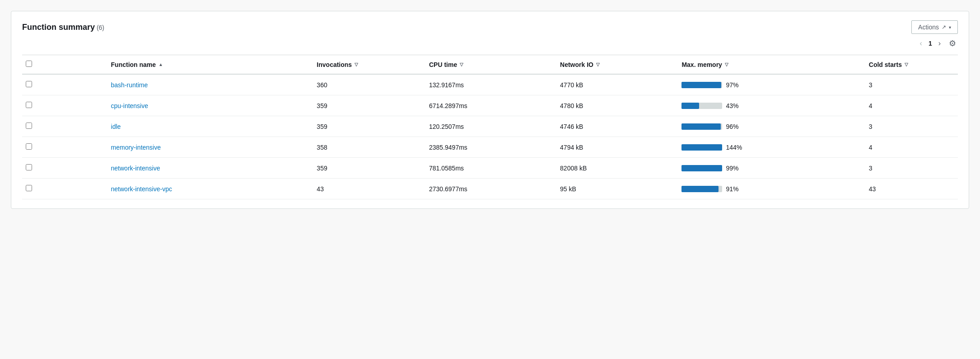  I want to click on select-all-header, so click(64, 65).